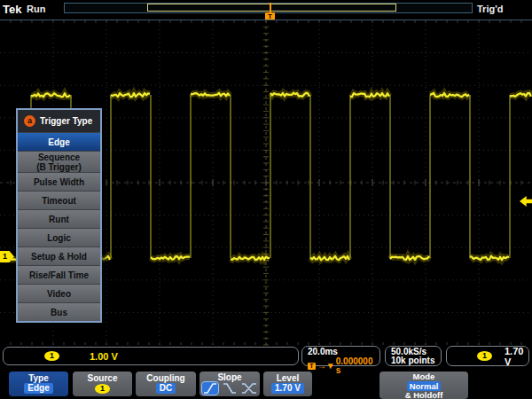 This screenshot has width=532, height=399. Describe the element at coordinates (340, 356) in the screenshot. I see `horizontal-readout: 20.0ms T→▼0.000000 s` at that location.